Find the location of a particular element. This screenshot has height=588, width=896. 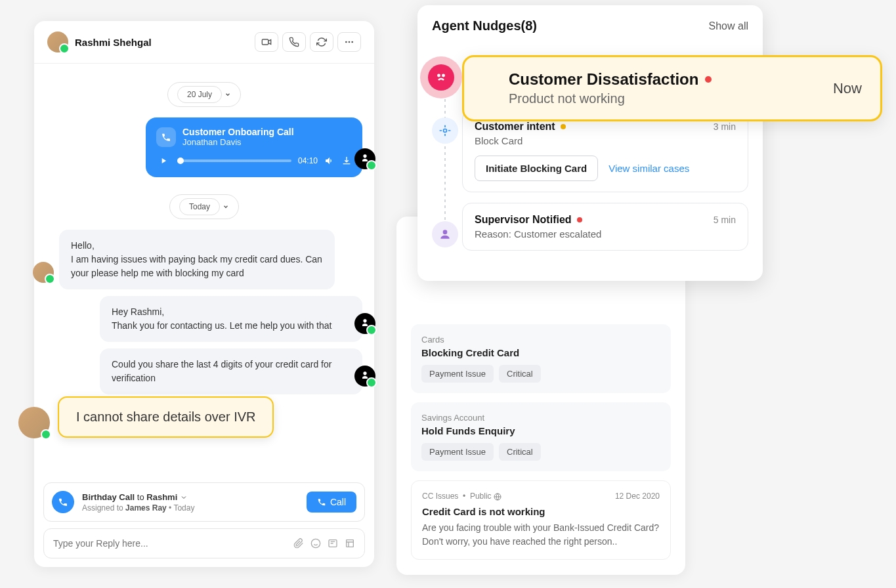

message-bubble: Could you share the last 4 digits of you… is located at coordinates (231, 371).